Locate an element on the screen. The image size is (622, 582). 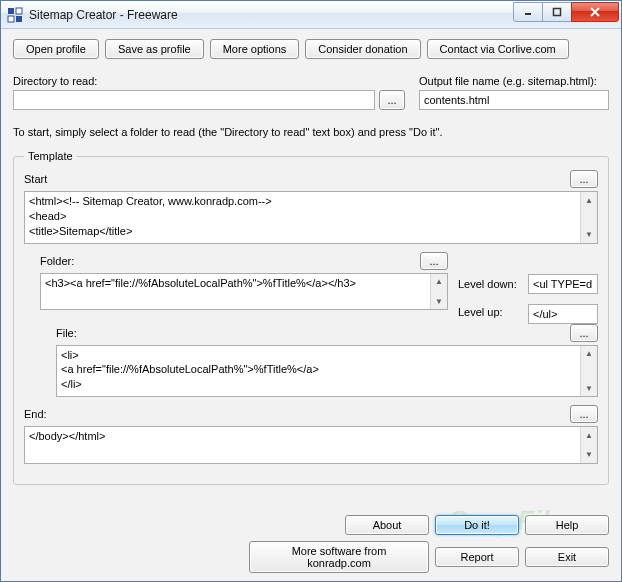
window-controls is located at coordinates (566, 12).